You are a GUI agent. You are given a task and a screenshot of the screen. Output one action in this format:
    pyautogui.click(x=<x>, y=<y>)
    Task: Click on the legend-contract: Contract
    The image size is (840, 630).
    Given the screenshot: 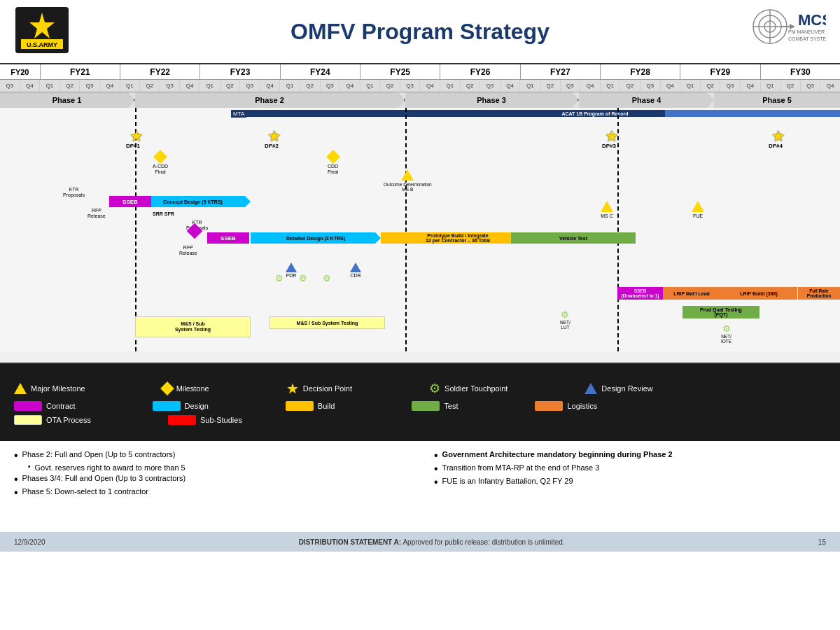 What is the action you would take?
    pyautogui.click(x=45, y=406)
    